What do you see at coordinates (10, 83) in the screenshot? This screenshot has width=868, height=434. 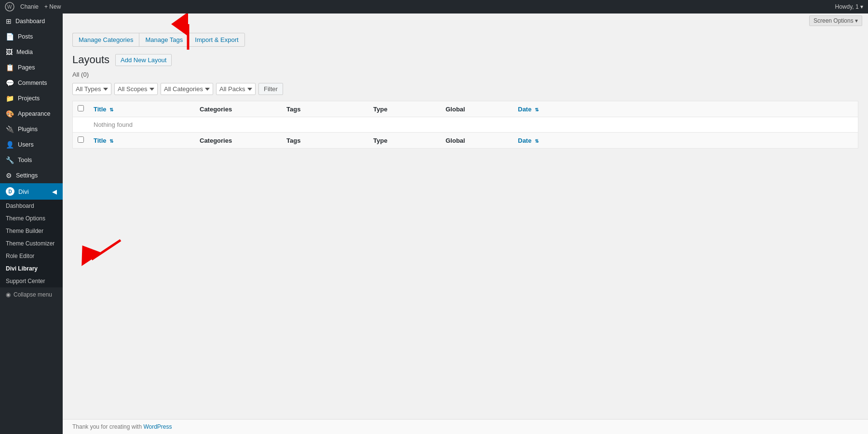 I see `comments-icon: 💬` at bounding box center [10, 83].